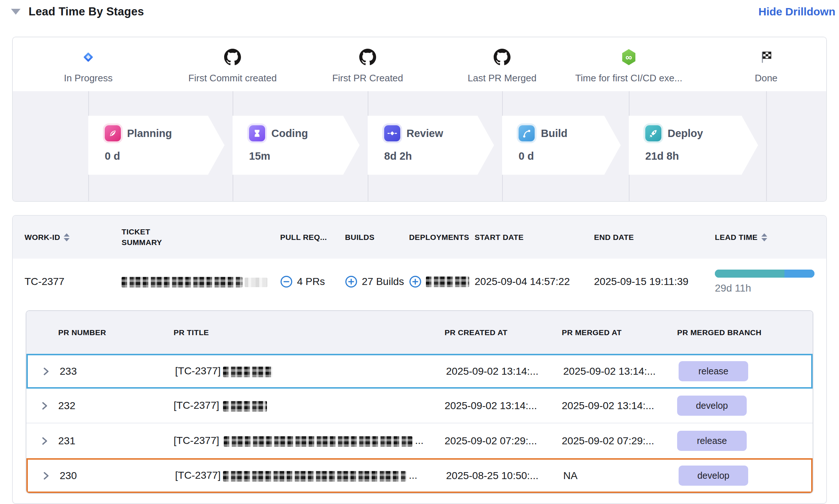  I want to click on stage-duration: 0 d, so click(165, 156).